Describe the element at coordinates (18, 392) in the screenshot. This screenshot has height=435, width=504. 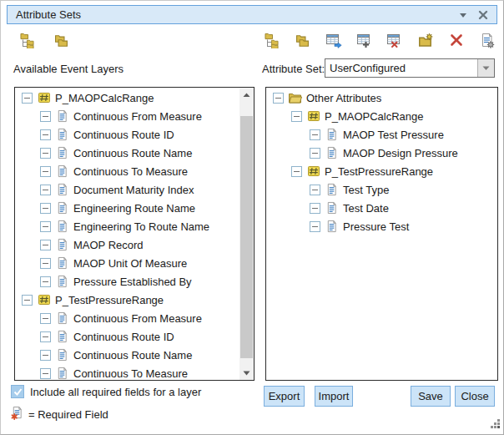
I see `include-required-fields-checkbox` at that location.